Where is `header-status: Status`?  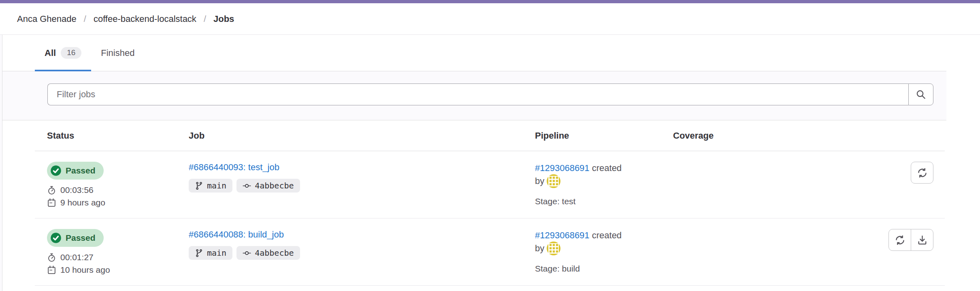 header-status: Status is located at coordinates (118, 136).